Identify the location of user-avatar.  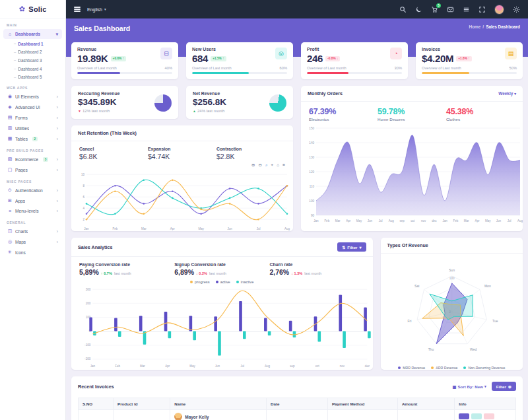
(499, 9).